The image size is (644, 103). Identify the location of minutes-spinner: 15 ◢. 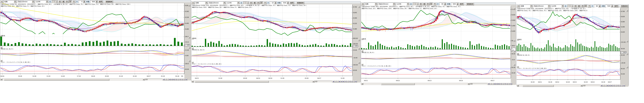
(273, 3).